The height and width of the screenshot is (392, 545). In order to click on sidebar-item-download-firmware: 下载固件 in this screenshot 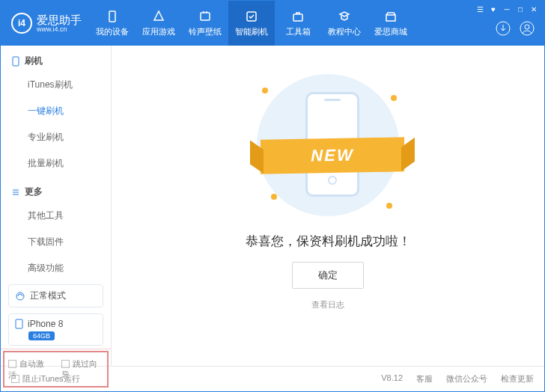, I will do `click(55, 242)`.